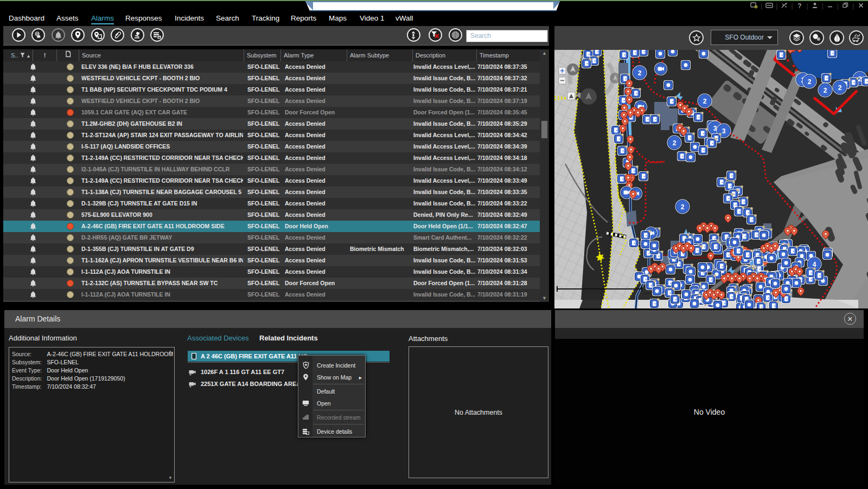 The width and height of the screenshot is (868, 489). I want to click on svg-text: 4, so click(815, 265).